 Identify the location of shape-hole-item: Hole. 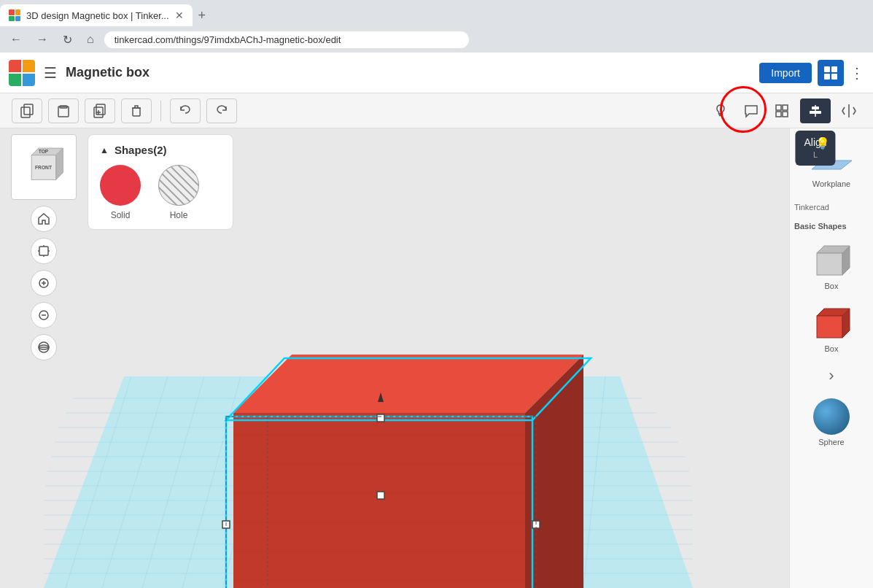
(179, 193).